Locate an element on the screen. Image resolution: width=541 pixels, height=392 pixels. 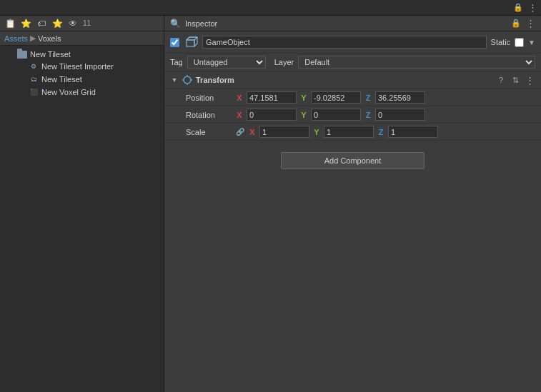
rotation-y-label: Y is located at coordinates (304, 115).